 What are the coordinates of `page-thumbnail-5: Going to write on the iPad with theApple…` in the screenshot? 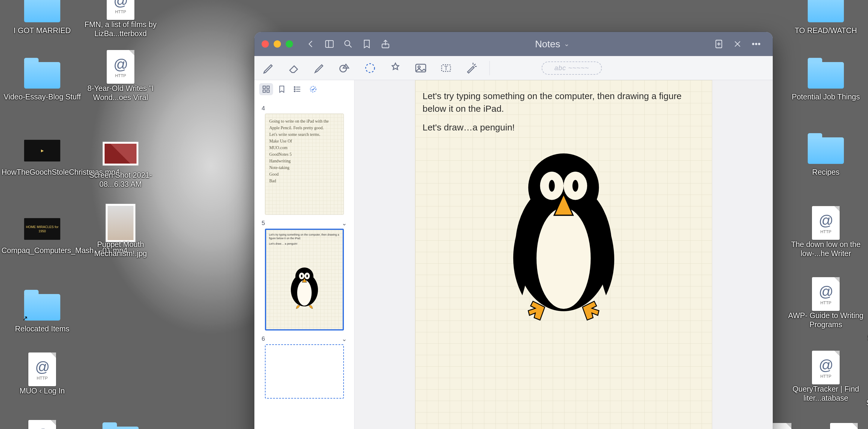 It's located at (305, 164).